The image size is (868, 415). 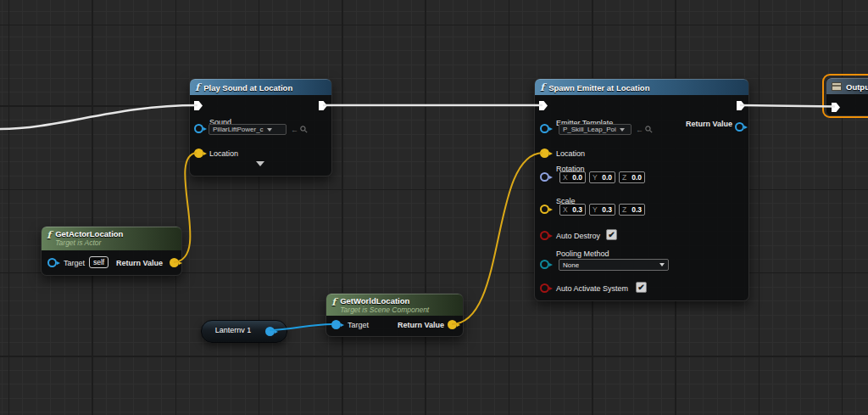 What do you see at coordinates (198, 129) in the screenshot?
I see `sound-pin` at bounding box center [198, 129].